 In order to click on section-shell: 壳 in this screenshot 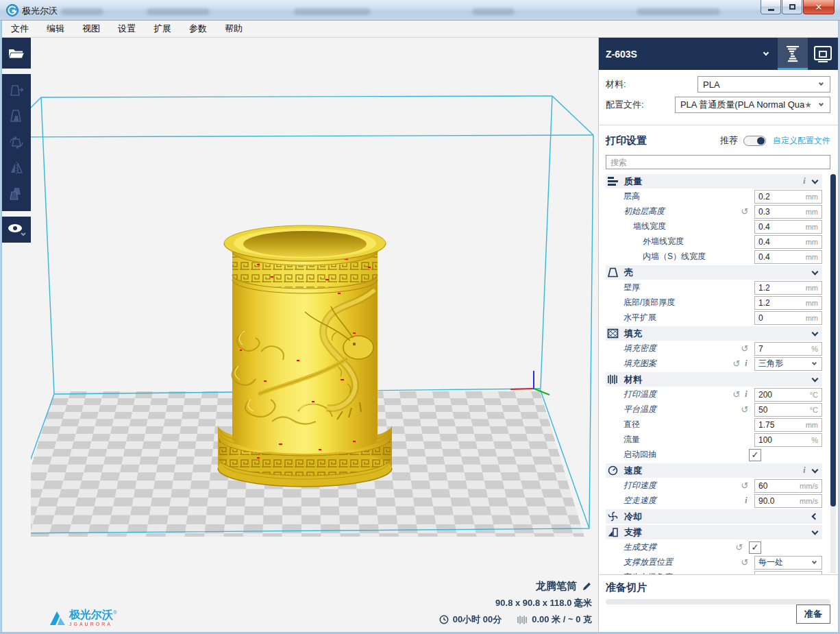, I will do `click(714, 273)`.